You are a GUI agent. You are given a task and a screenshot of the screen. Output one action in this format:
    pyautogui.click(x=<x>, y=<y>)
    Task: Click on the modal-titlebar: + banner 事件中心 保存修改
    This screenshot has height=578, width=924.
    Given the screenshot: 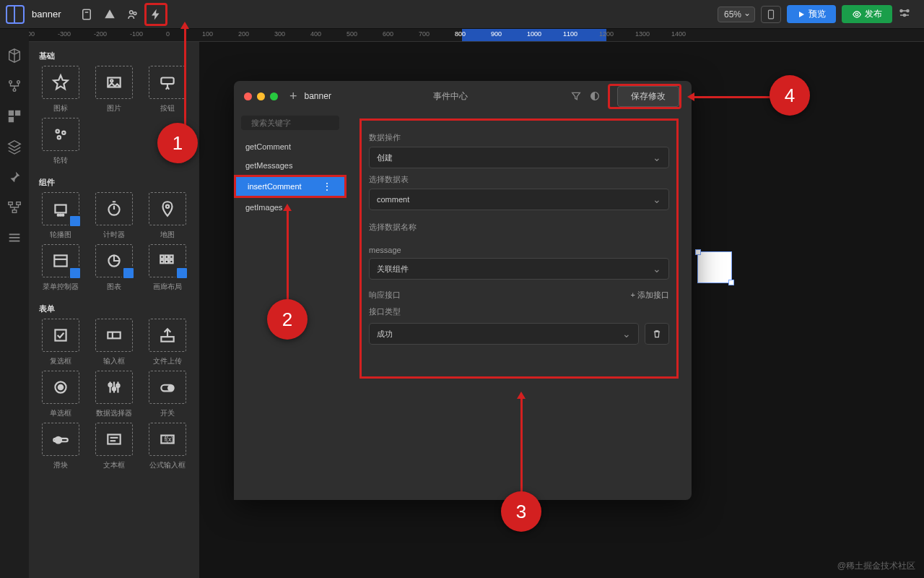 What is the action you would take?
    pyautogui.click(x=463, y=96)
    